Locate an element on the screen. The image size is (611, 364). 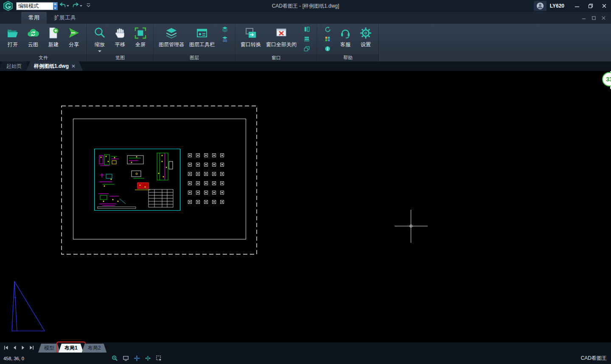
close-all-windows-button: 窗口全部关闭 is located at coordinates (281, 39).